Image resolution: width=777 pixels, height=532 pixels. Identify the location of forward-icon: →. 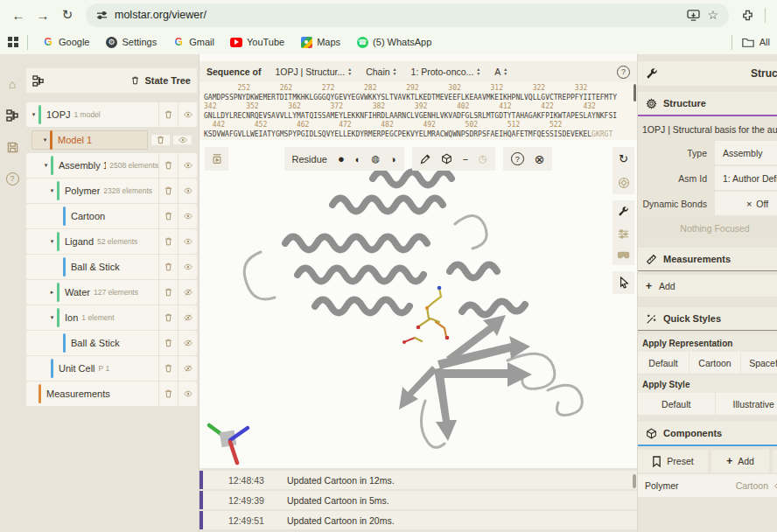
(43, 15).